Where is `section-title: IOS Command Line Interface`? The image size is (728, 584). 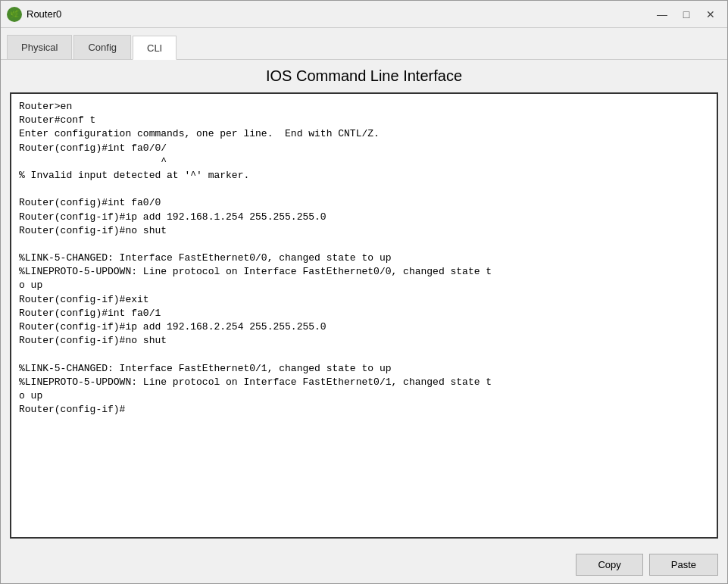 section-title: IOS Command Line Interface is located at coordinates (364, 76).